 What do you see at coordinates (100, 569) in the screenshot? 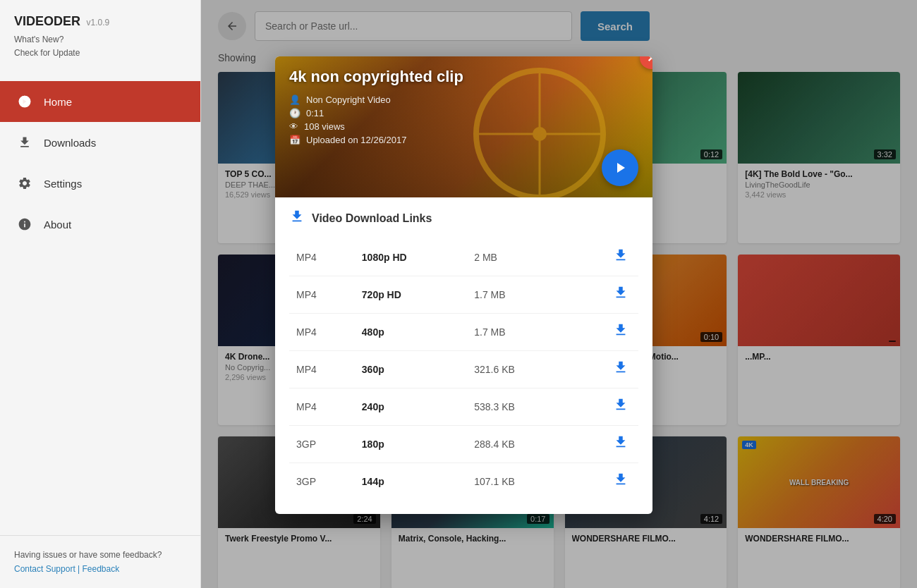
I see `feedback-links: Contact Support | Feedback` at bounding box center [100, 569].